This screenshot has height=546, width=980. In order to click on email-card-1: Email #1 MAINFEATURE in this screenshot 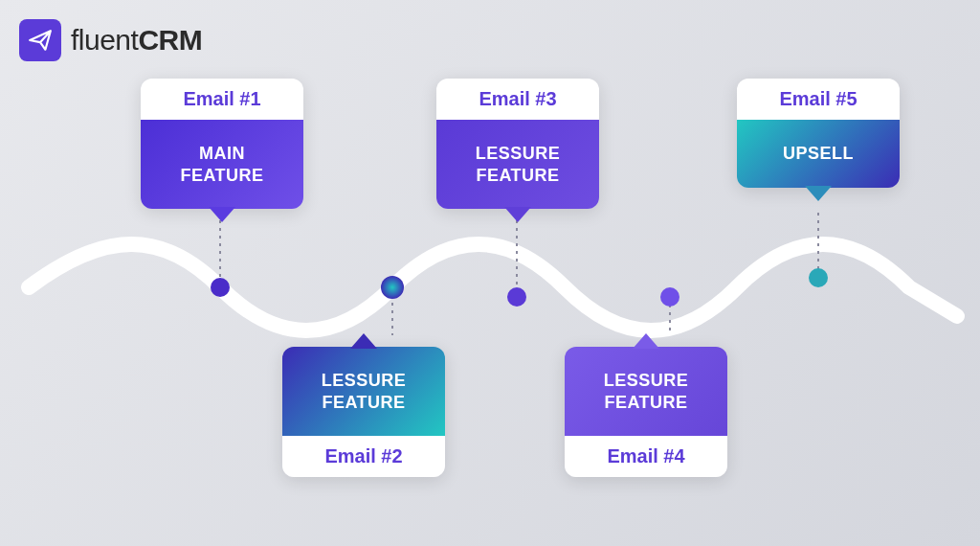, I will do `click(222, 144)`.